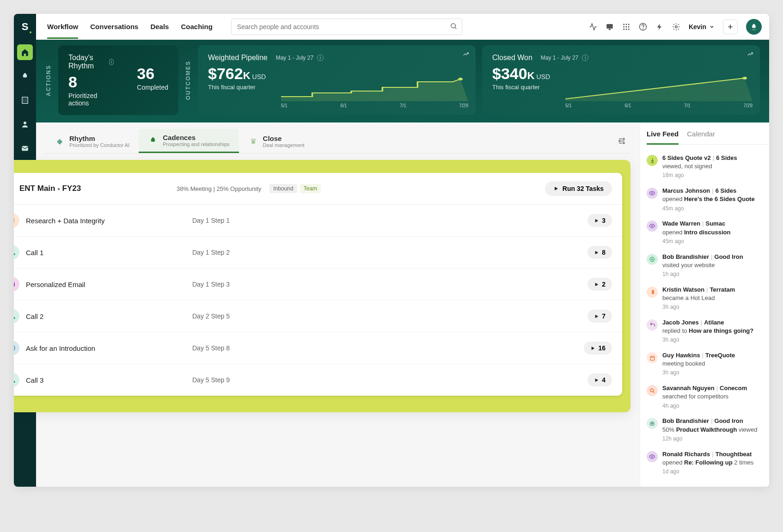 The height and width of the screenshot is (532, 783). I want to click on closed-suffix: K, so click(531, 76).